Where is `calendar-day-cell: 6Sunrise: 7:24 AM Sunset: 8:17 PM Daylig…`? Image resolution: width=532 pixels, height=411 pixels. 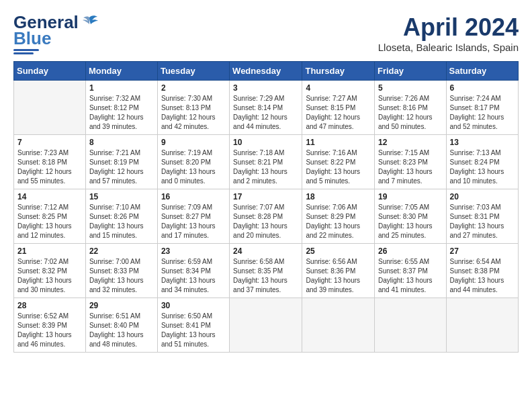 calendar-day-cell: 6Sunrise: 7:24 AM Sunset: 8:17 PM Daylig… is located at coordinates (482, 107).